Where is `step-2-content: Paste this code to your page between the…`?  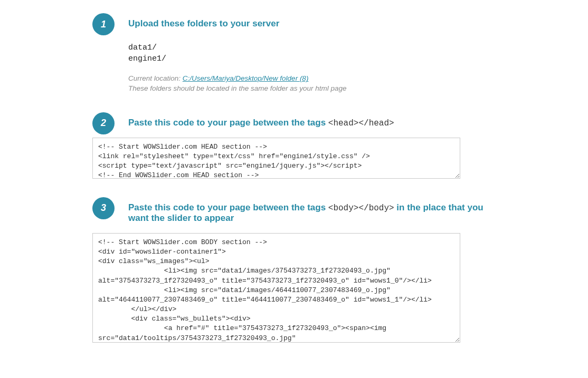 step-2-content: Paste this code to your page between the… is located at coordinates (314, 146).